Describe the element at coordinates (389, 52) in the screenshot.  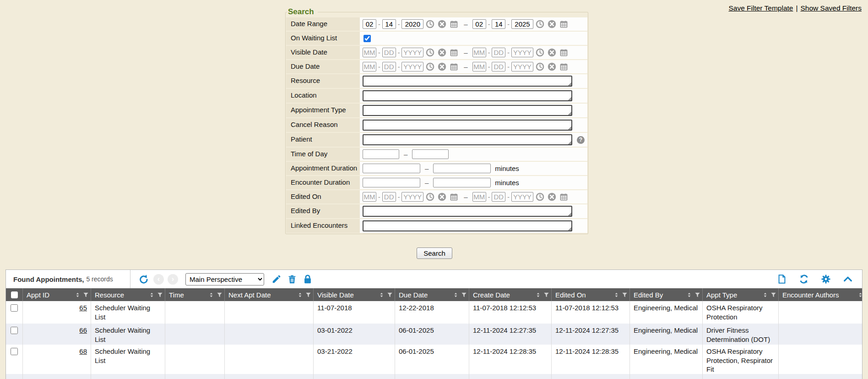
I see `visible-date-from-day-input` at that location.